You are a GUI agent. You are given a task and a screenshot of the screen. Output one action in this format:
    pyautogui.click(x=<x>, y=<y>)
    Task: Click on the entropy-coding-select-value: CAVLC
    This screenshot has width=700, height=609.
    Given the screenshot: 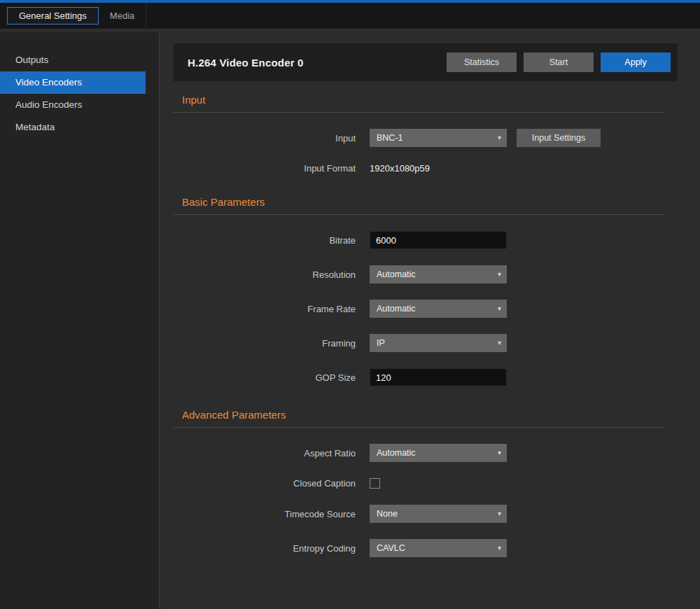 What is the action you would take?
    pyautogui.click(x=391, y=548)
    